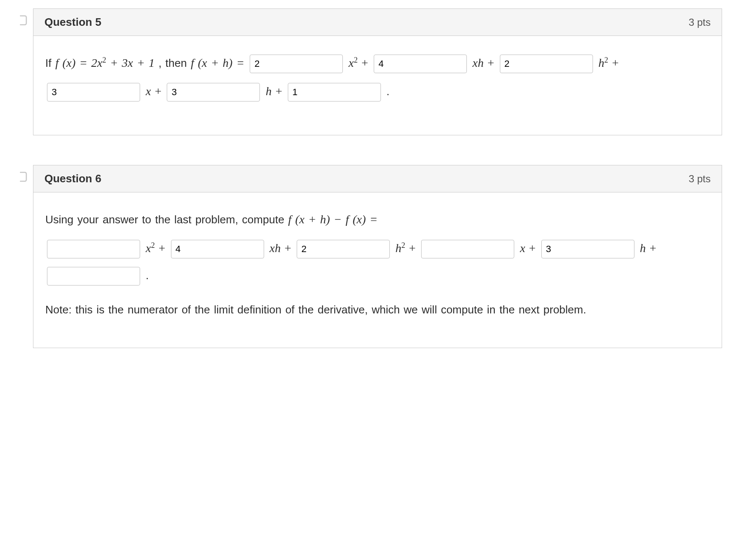  Describe the element at coordinates (700, 22) in the screenshot. I see `question-5-points: 3 pts` at that location.